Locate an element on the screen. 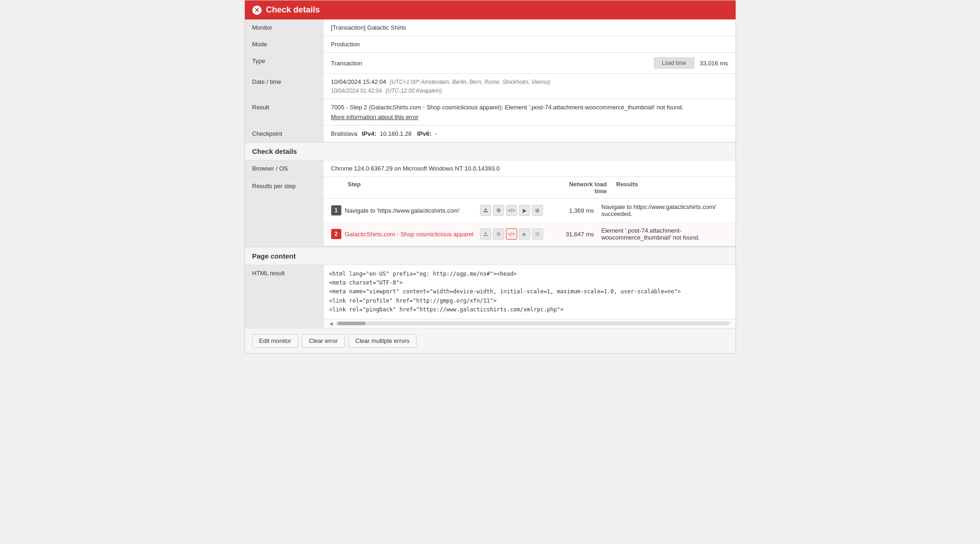 The height and width of the screenshot is (544, 980). step-1-icon-code: </> is located at coordinates (512, 210).